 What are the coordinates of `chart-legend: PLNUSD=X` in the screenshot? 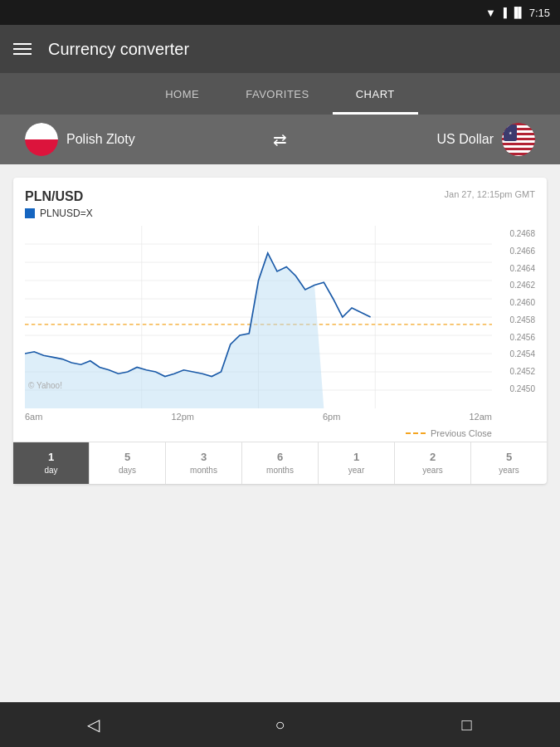 It's located at (280, 213).